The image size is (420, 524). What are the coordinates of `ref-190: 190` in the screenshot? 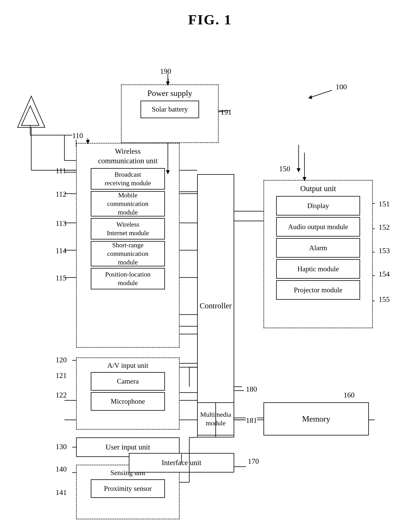 It's located at (166, 71).